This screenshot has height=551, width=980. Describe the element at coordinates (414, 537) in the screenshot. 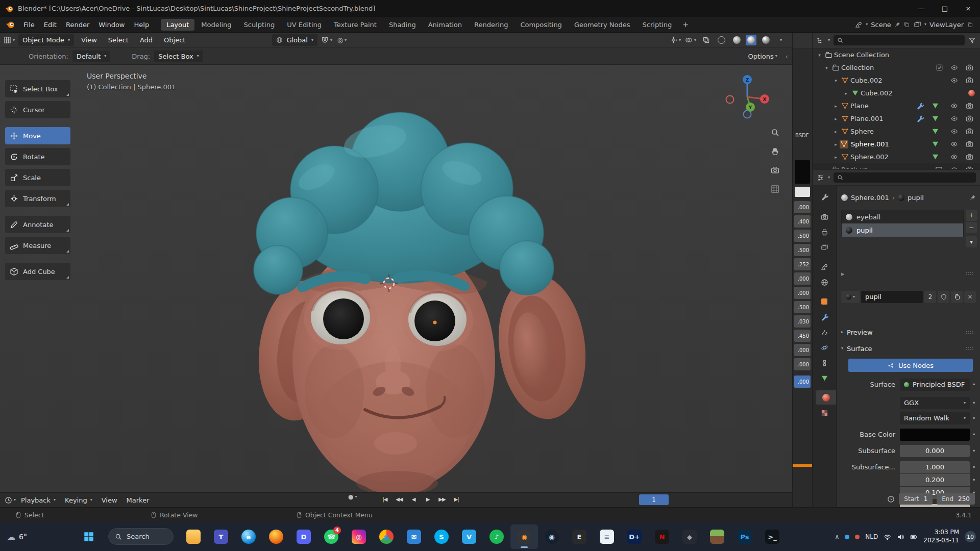

I see `taskbar-app-mail: ✉` at that location.